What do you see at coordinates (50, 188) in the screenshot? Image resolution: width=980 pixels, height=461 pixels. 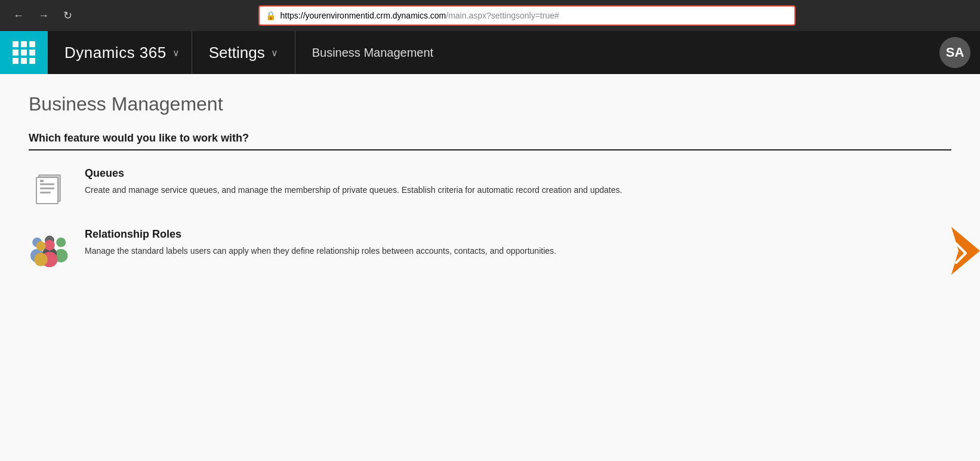 I see `queues-icon` at bounding box center [50, 188].